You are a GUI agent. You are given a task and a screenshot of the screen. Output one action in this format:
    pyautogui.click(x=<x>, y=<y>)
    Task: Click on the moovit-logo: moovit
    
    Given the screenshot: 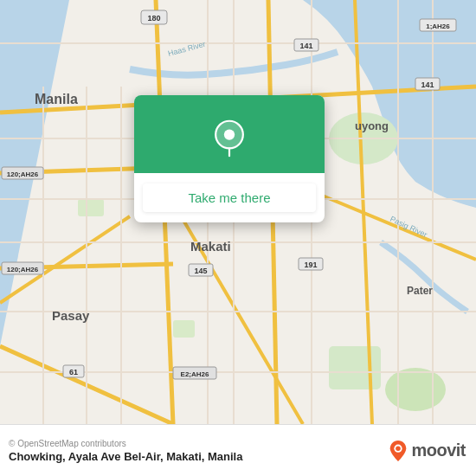 What is the action you would take?
    pyautogui.click(x=428, y=451)
    